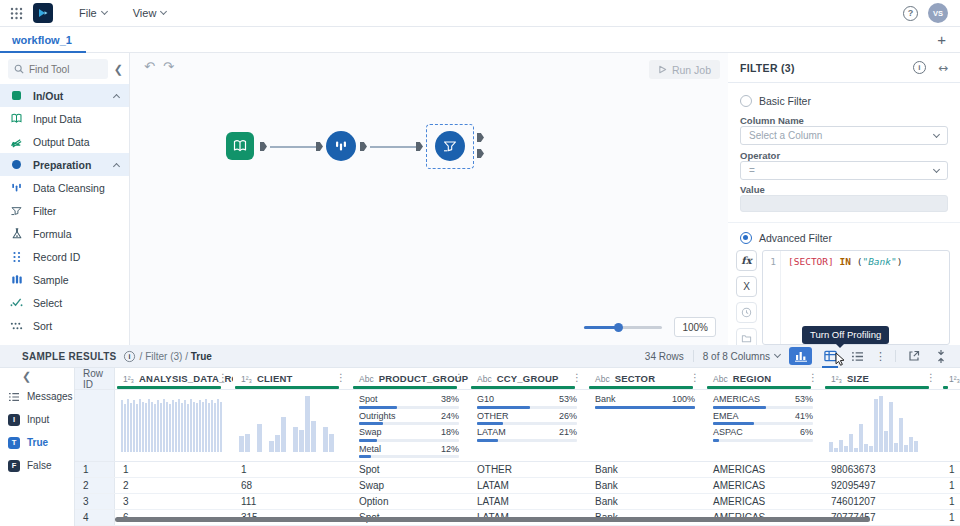  I want to click on more-options-icon: ⋮, so click(880, 356).